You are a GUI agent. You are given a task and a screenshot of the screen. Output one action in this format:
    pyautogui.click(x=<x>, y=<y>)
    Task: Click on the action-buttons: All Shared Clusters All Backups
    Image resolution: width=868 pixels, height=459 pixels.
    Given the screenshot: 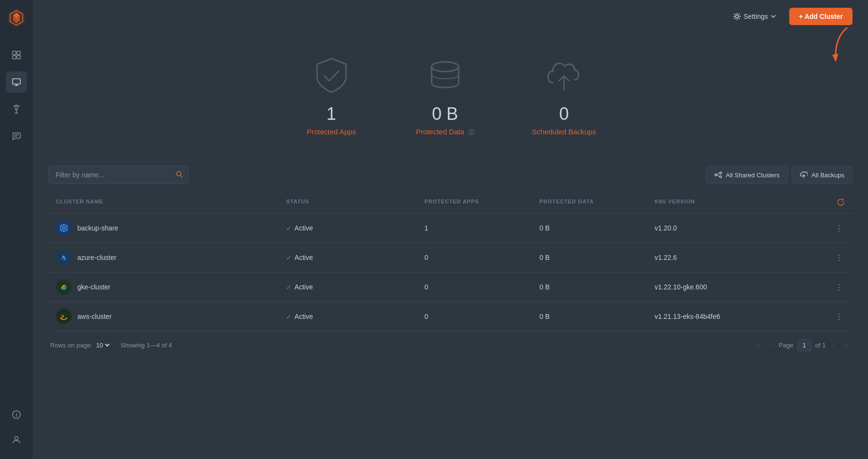 What is the action you would take?
    pyautogui.click(x=779, y=175)
    